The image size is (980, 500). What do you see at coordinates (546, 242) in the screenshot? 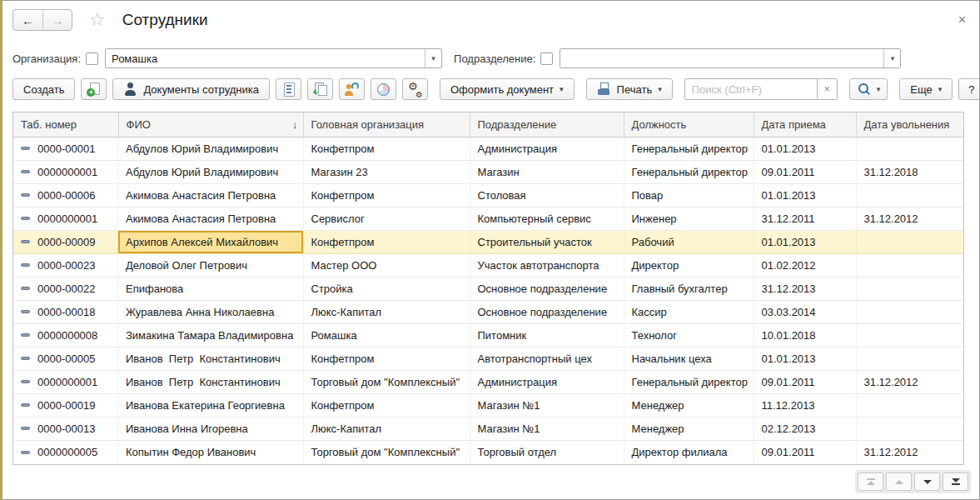
I see `cell-dept: Строительный участок` at bounding box center [546, 242].